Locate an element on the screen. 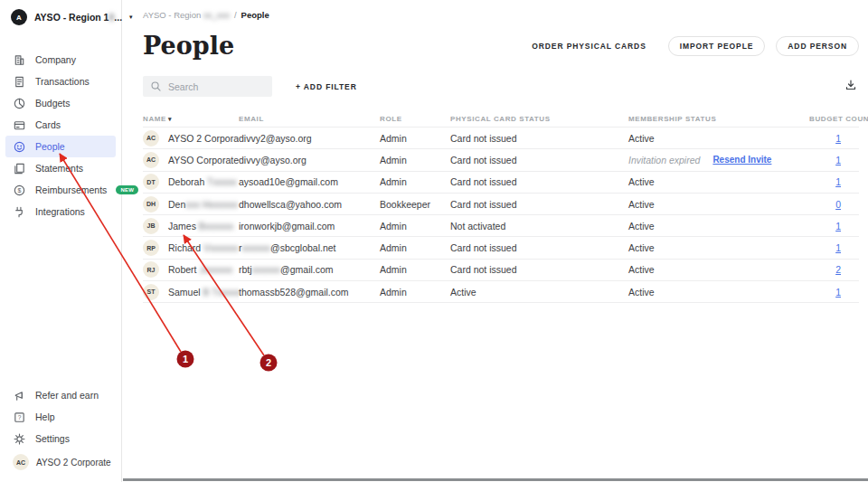  budgets-icon is located at coordinates (20, 103).